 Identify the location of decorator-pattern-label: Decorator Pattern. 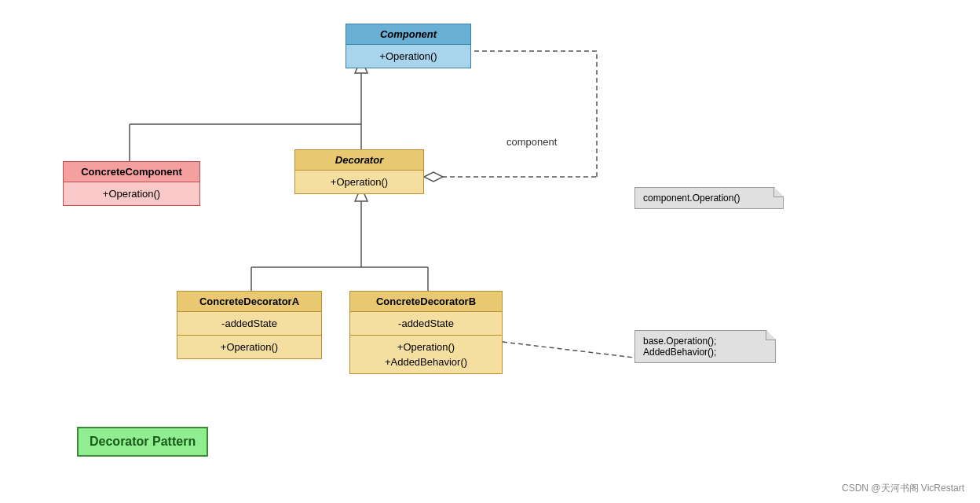
(143, 442).